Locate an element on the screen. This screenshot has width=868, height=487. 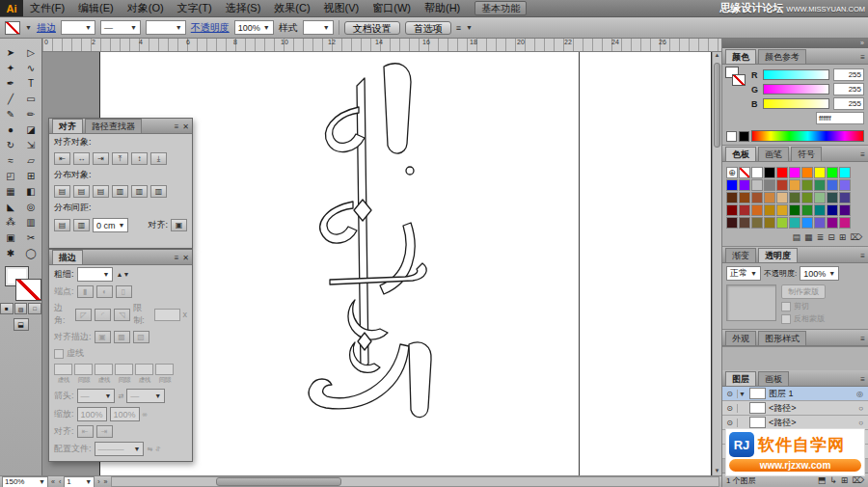
swatch-options-icon: ≣ is located at coordinates (821, 237).